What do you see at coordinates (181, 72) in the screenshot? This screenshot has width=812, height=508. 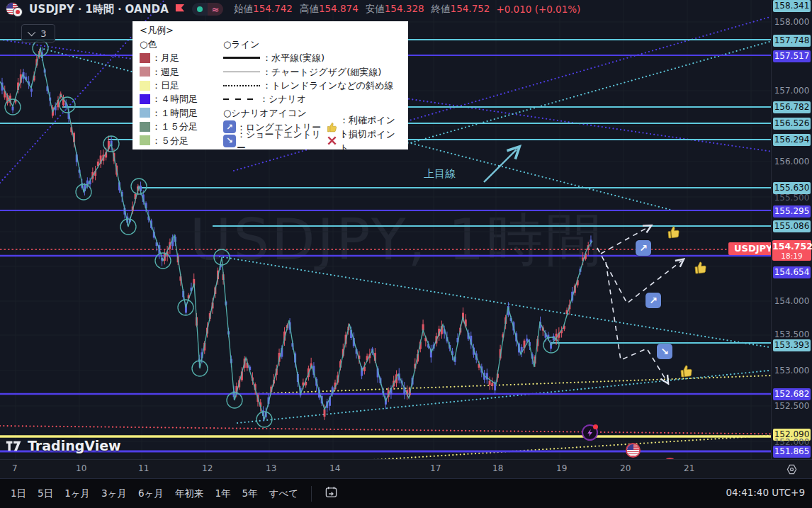 I see `legend-color-item: ：週足` at bounding box center [181, 72].